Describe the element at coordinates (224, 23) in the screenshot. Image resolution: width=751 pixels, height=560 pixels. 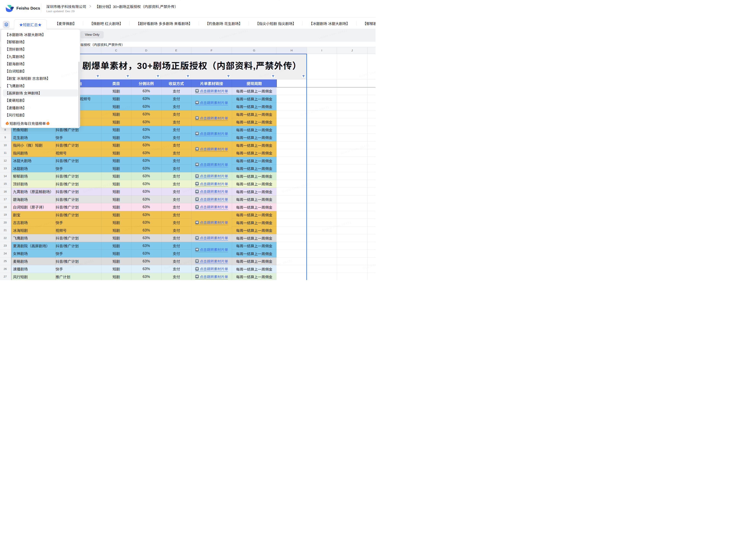
I see `sheet-tab: 【钓鱼剧场 花生剧场】` at that location.